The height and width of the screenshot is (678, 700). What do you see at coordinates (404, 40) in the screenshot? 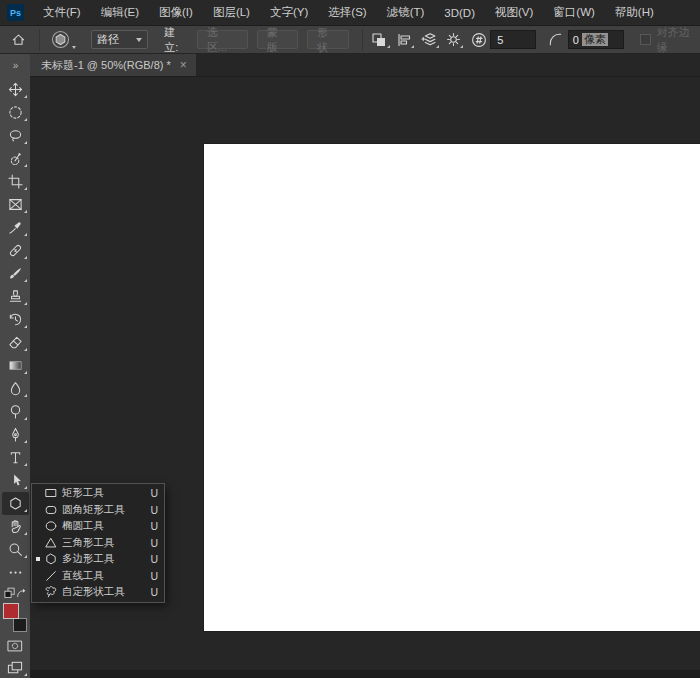
I see `path-alignment-button` at bounding box center [404, 40].